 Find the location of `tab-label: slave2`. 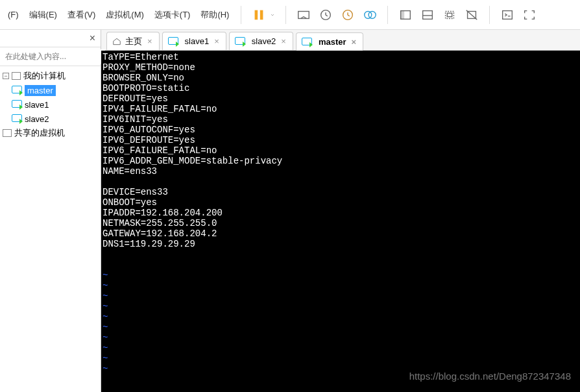

tab-label: slave2 is located at coordinates (264, 42).